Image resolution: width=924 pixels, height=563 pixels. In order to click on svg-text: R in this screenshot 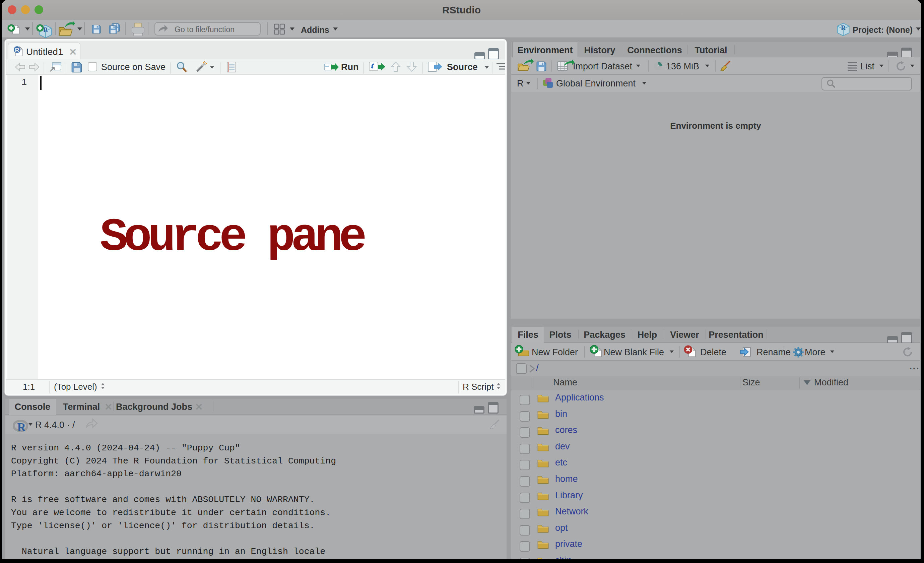, I will do `click(17, 50)`.